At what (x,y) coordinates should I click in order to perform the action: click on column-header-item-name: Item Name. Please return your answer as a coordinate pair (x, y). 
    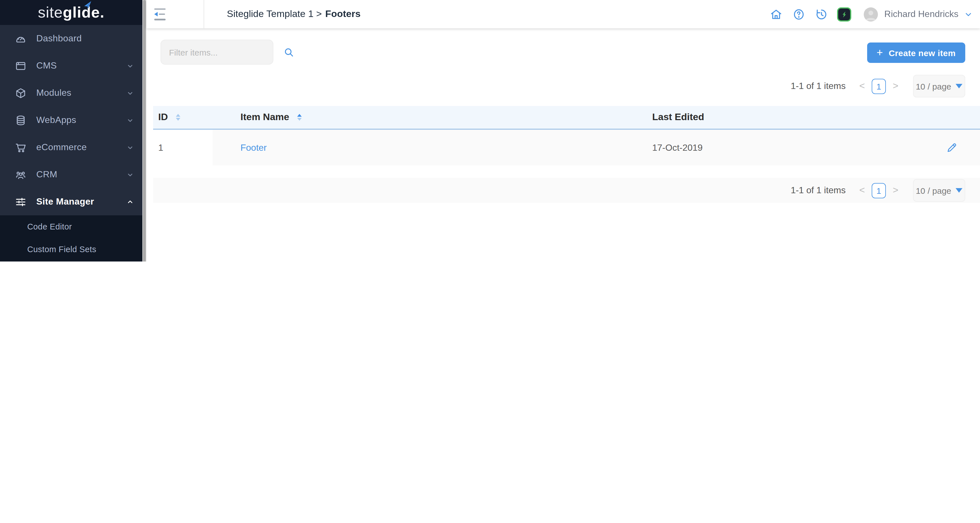
    Looking at the image, I should click on (271, 117).